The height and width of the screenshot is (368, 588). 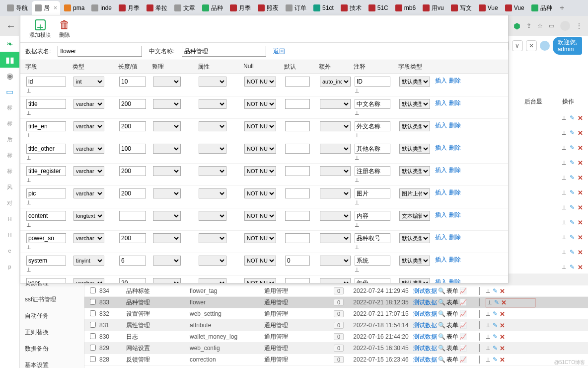 What do you see at coordinates (10, 267) in the screenshot?
I see `sidebar-letter: p` at bounding box center [10, 267].